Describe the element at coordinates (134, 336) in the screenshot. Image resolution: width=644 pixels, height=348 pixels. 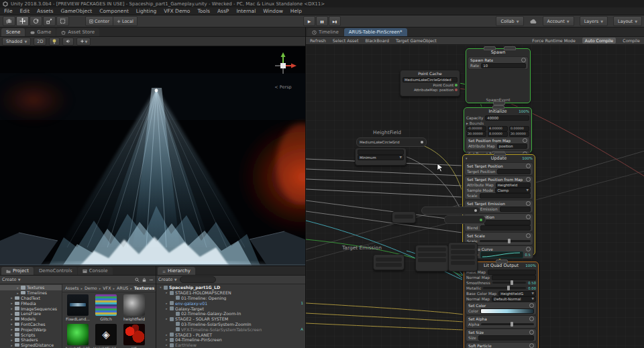
I see `asset-item: HF` at that location.